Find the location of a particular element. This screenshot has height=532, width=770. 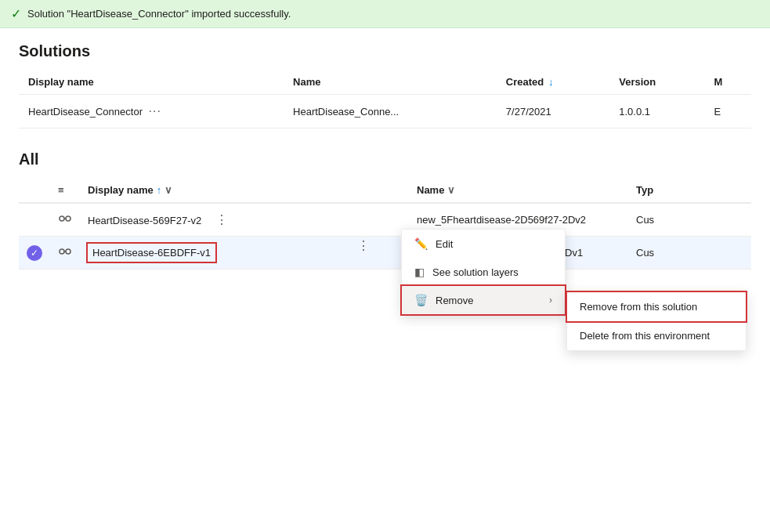

col-all-name: Name ∨ is located at coordinates (519, 190).